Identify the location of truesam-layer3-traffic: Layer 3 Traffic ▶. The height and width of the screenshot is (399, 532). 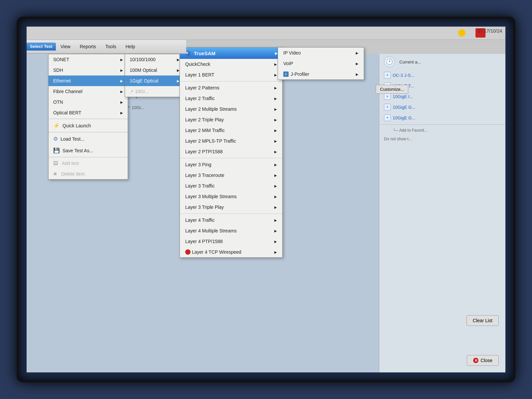
(231, 186).